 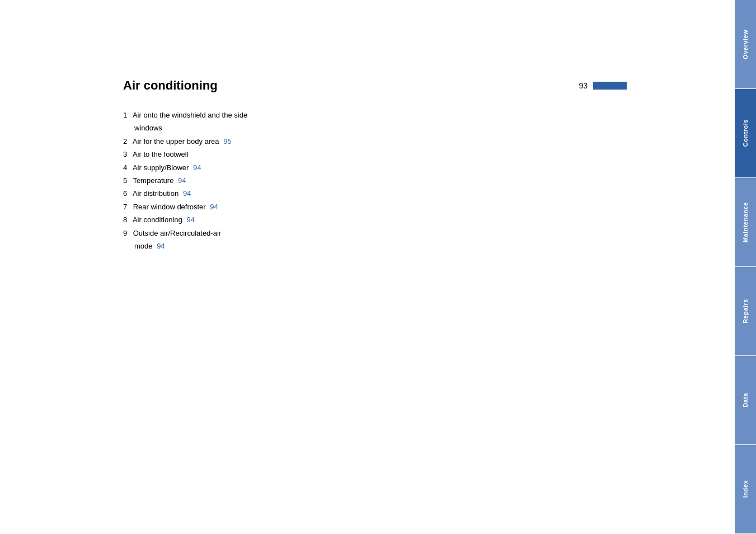 What do you see at coordinates (375, 168) in the screenshot?
I see `list-item: 4 Air supply/Blower 94` at bounding box center [375, 168].